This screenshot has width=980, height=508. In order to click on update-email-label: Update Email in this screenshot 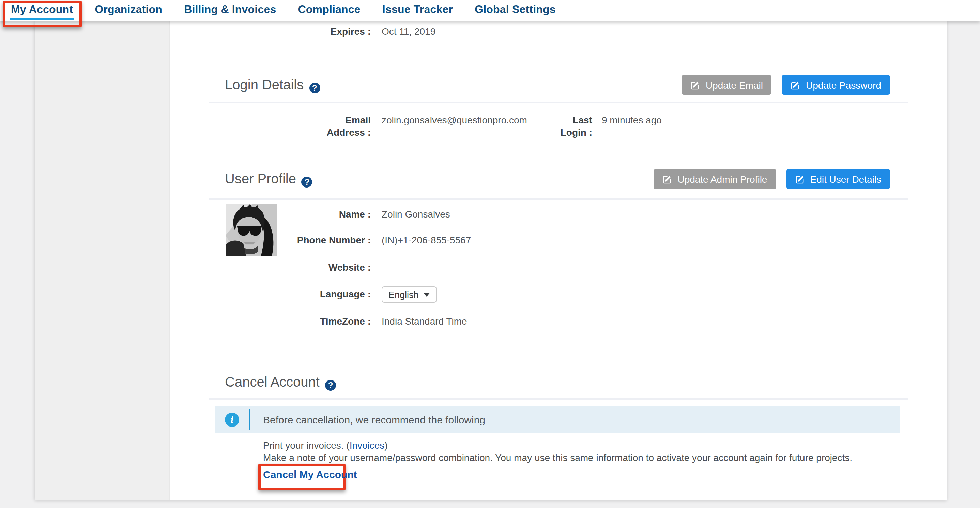, I will do `click(734, 85)`.